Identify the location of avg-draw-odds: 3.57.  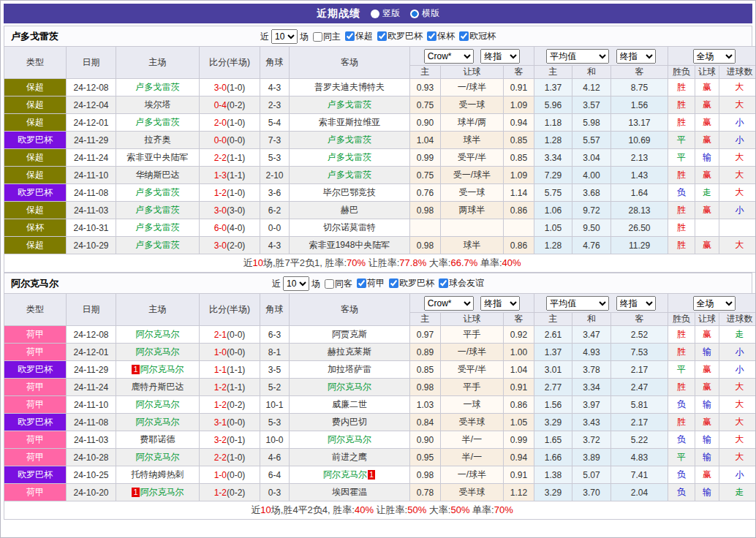
(592, 105).